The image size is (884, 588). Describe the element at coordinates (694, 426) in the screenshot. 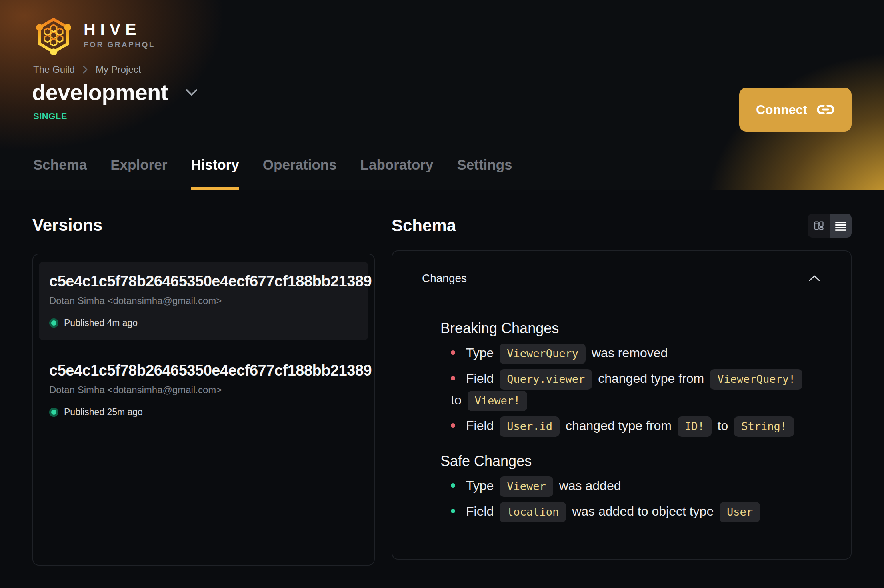

I see `code-chip: ID!` at that location.